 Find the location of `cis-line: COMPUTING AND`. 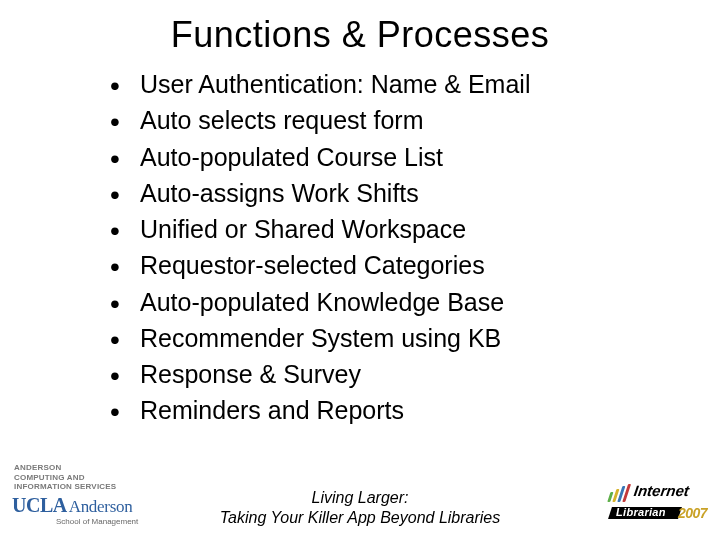

cis-line: COMPUTING AND is located at coordinates (98, 478).